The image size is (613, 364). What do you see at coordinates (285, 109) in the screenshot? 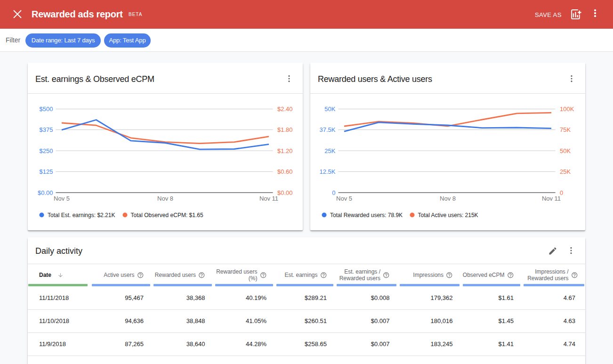
I see `svg-text: $2.40` at bounding box center [285, 109].